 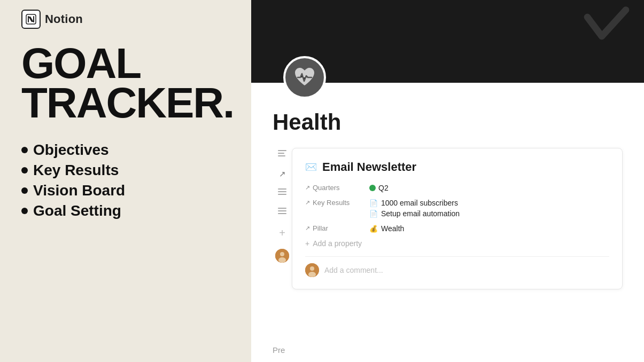 I want to click on property-keyresults: ↗ Key Results 📄 1000 email subscribers 📄…, so click(x=457, y=208).